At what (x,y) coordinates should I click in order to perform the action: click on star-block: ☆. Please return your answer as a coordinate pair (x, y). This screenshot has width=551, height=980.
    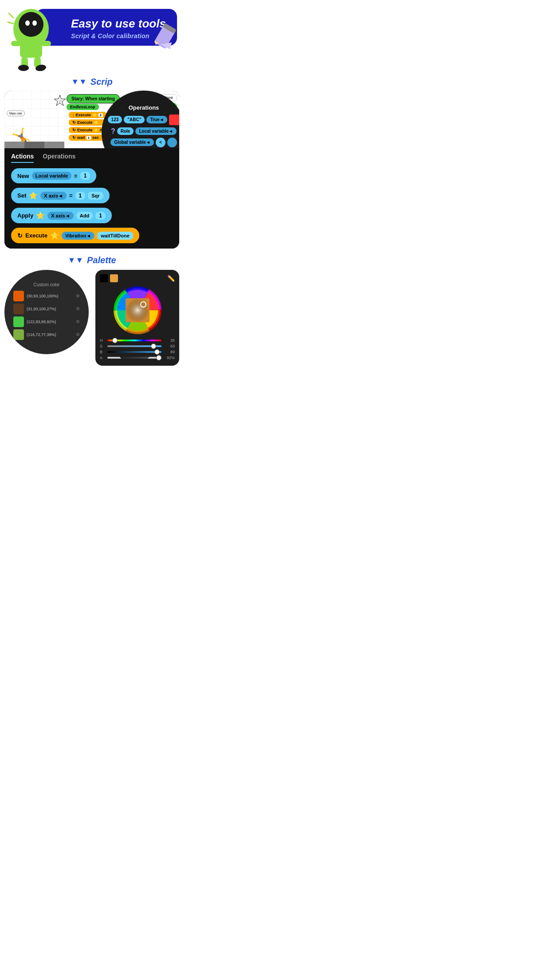
    Looking at the image, I should click on (60, 102).